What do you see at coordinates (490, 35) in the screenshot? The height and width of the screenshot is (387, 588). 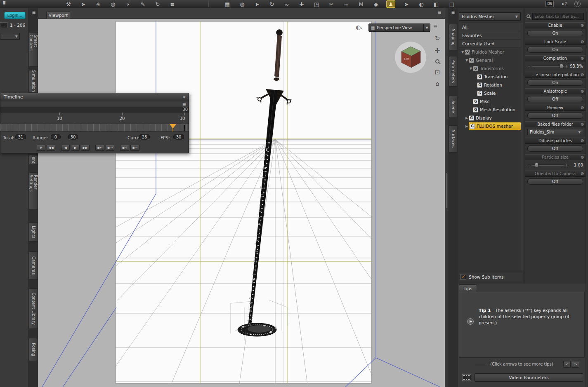 I see `filter-favorites: Favorites` at bounding box center [490, 35].